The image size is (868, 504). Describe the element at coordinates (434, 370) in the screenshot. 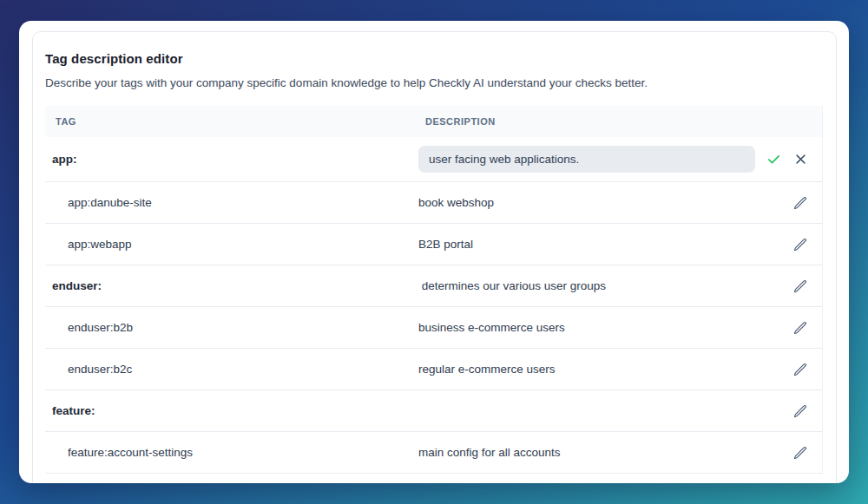

I see `table-row: enduser:b2c regular e-commerce users` at that location.